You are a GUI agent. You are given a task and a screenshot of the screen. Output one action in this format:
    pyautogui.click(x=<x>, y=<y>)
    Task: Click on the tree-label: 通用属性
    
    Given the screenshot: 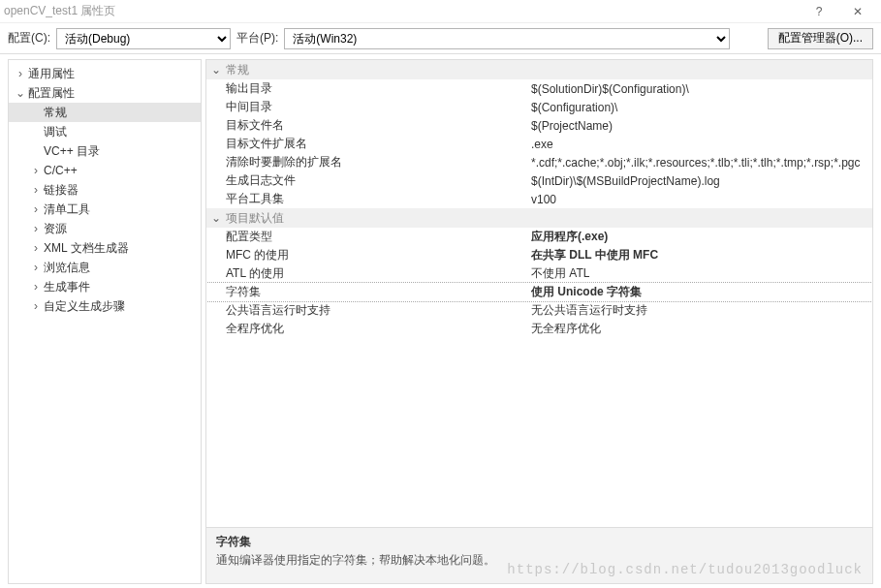 What is the action you would take?
    pyautogui.click(x=51, y=74)
    